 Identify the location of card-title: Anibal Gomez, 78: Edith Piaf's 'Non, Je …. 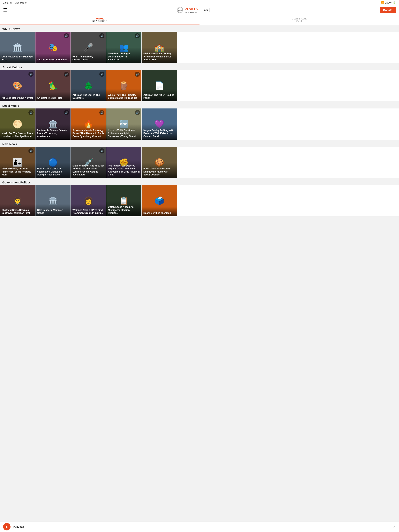
(17, 172).